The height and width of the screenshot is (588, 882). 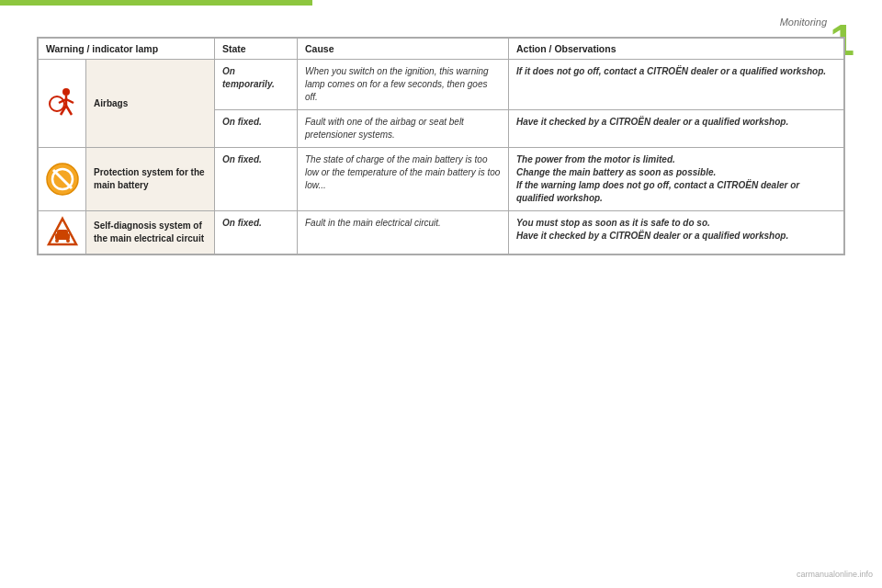 I want to click on airbag-cause-2: Fault with one of the airbag or seat bel…, so click(x=403, y=129).